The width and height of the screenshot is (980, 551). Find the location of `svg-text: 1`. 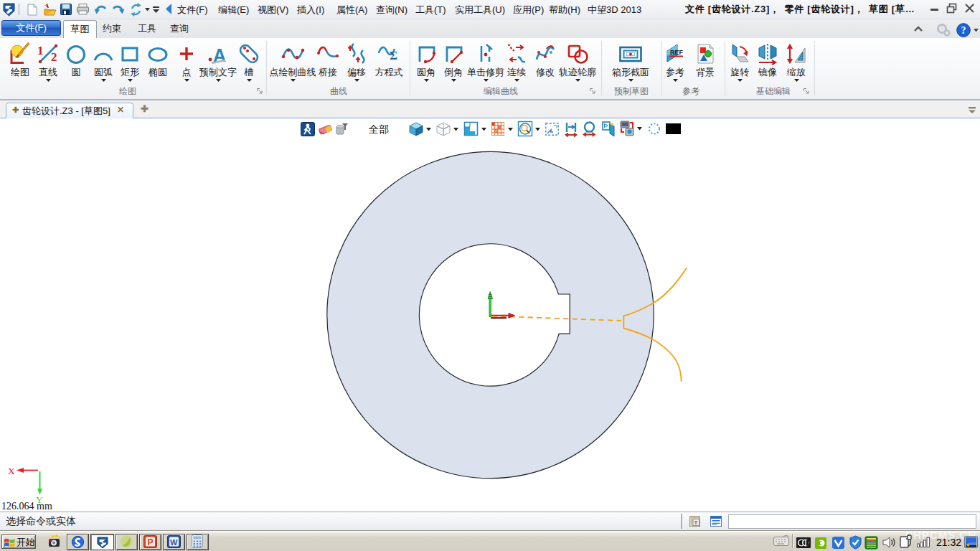

svg-text: 1 is located at coordinates (40, 50).